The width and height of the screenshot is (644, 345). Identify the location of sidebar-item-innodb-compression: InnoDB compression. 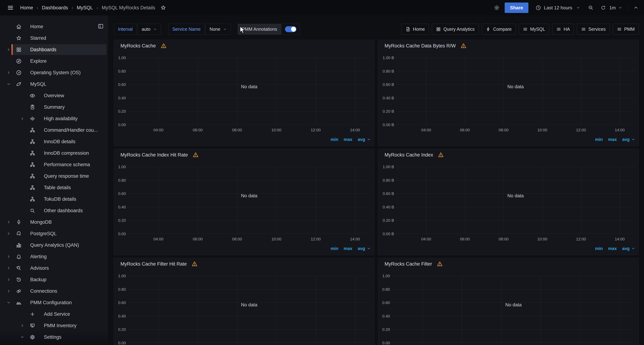
(54, 153).